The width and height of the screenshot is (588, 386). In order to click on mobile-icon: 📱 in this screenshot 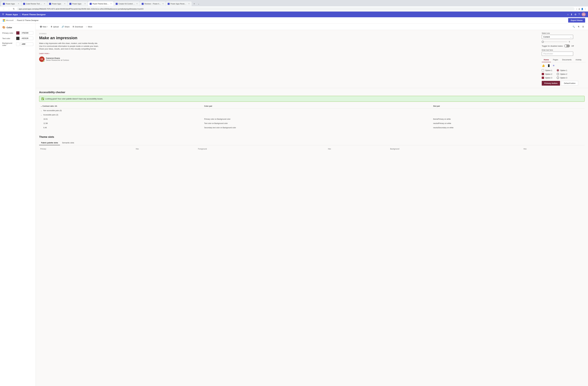, I will do `click(549, 66)`.